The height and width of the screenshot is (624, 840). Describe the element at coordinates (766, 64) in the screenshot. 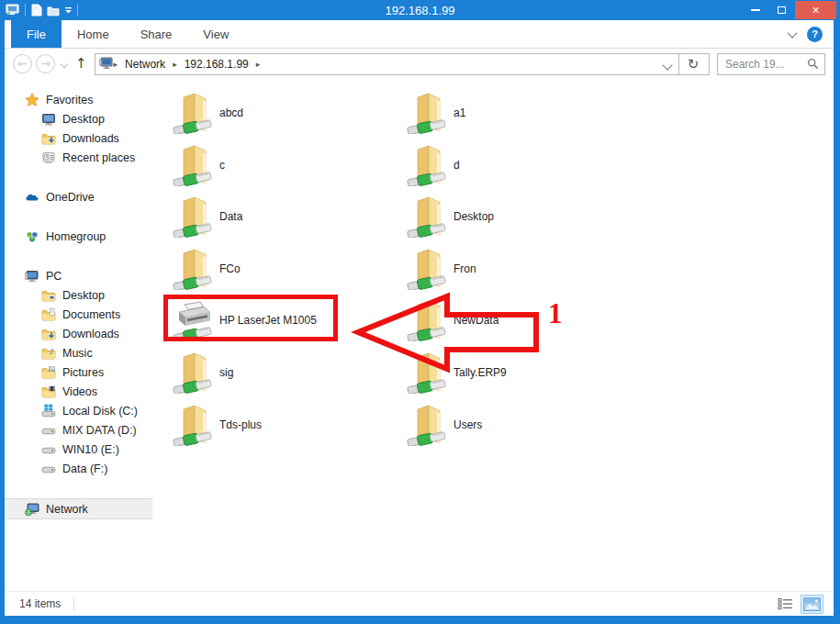

I see `search-input` at that location.